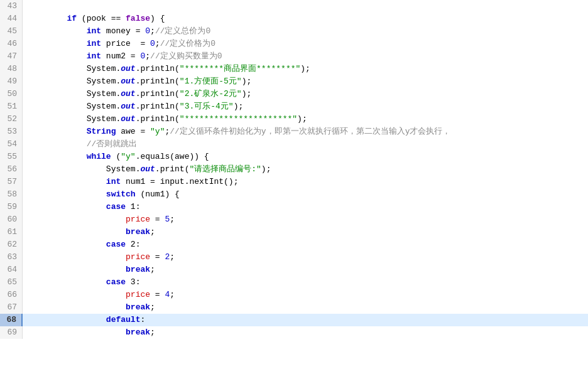 Image resolution: width=588 pixels, height=374 pixels. I want to click on line-content: System.out.println("********商品界面********…, so click(166, 69).